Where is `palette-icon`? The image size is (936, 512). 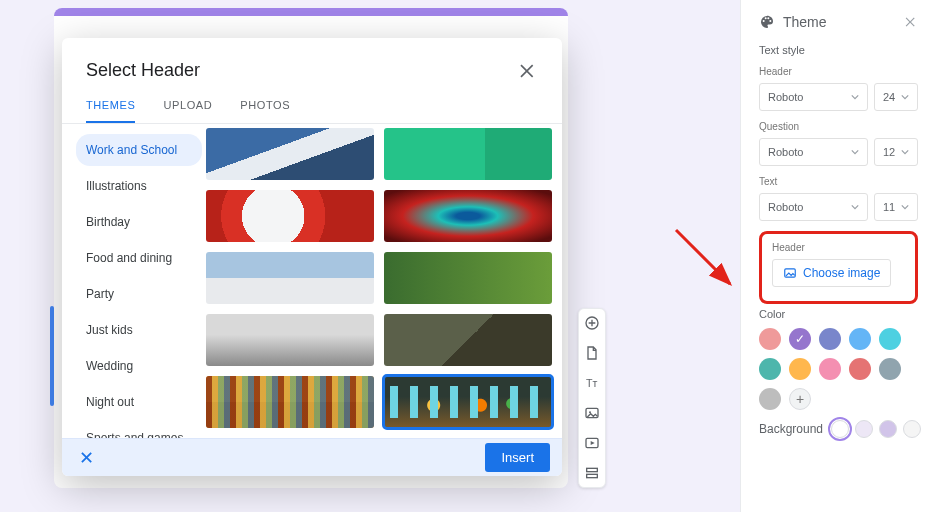
palette-icon is located at coordinates (767, 22).